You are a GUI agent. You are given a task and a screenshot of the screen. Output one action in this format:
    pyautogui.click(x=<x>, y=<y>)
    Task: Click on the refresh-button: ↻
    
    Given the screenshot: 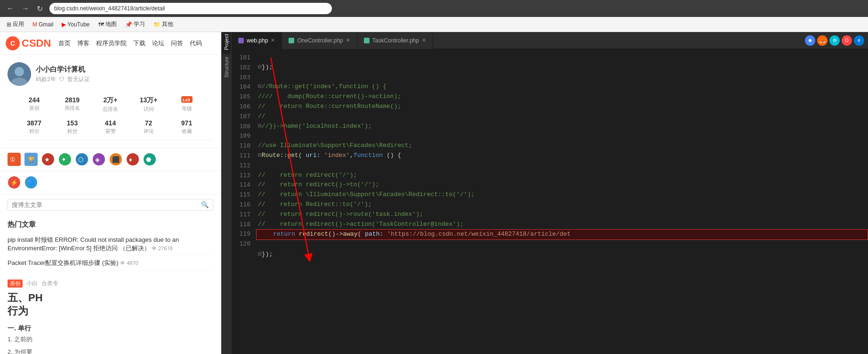 What is the action you would take?
    pyautogui.click(x=40, y=8)
    